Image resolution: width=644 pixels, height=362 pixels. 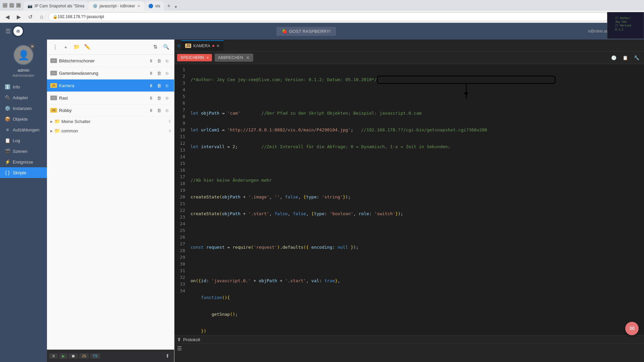 I want to click on delete-robby: 🗑, so click(x=159, y=110).